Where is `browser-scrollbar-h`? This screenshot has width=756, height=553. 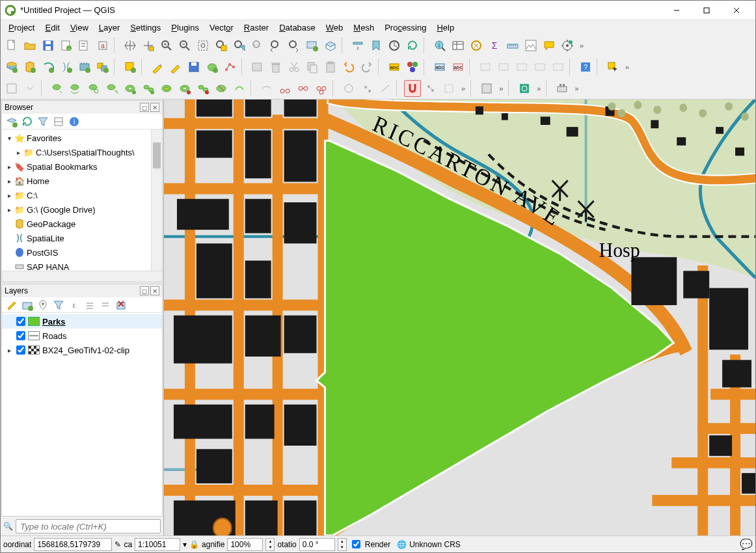
browser-scrollbar-h is located at coordinates (82, 276).